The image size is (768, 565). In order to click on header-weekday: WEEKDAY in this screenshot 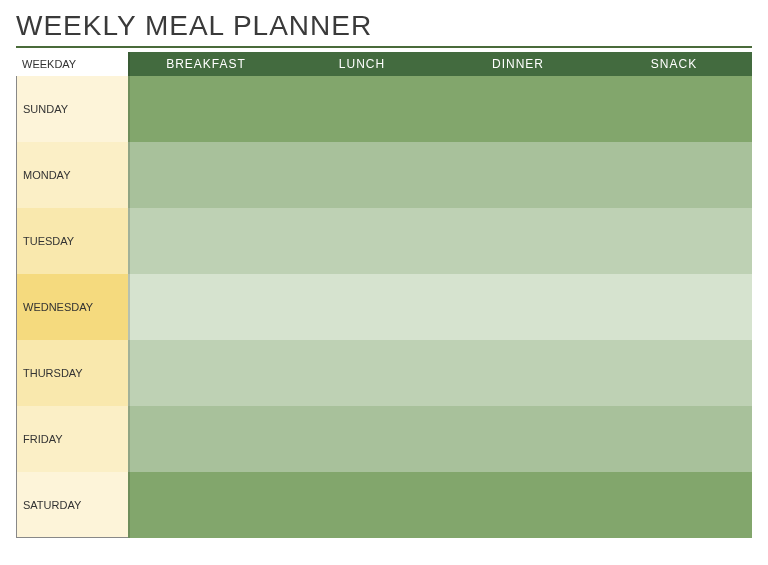, I will do `click(72, 64)`.